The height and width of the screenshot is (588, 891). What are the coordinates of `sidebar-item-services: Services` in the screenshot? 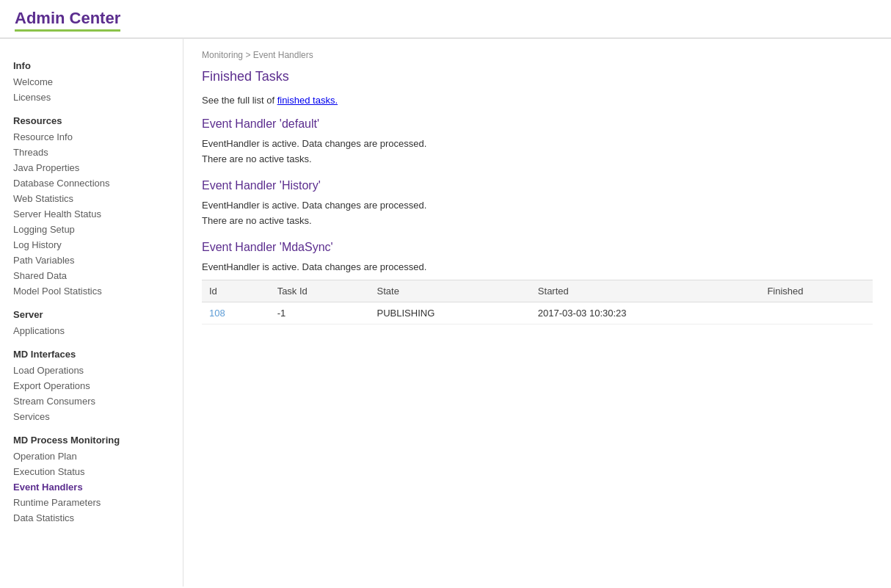 It's located at (91, 417).